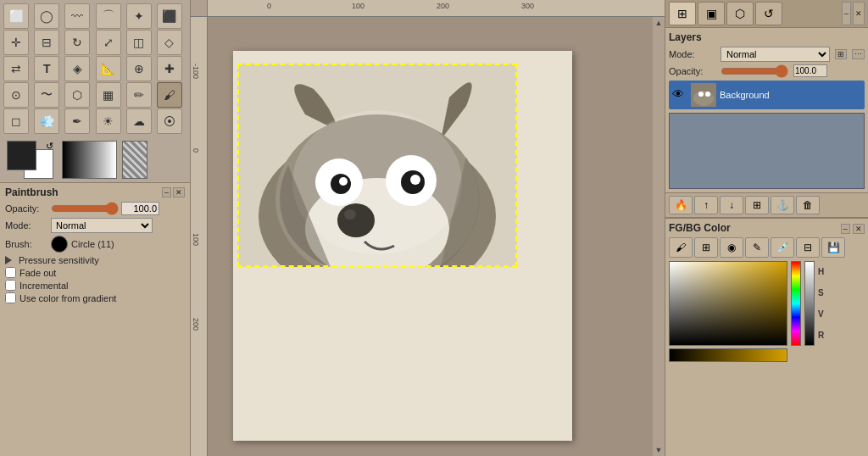 The image size is (868, 456). Describe the element at coordinates (170, 95) in the screenshot. I see `paintbrush-tool: 🖌` at that location.